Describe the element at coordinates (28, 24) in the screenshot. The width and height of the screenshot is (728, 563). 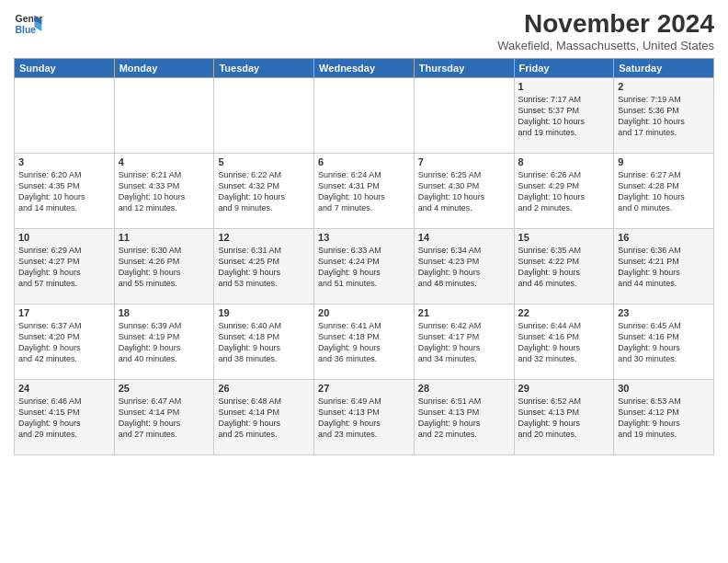
I see `logo: General Blue` at that location.